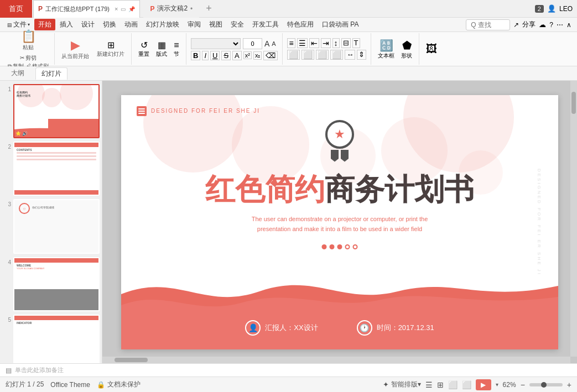  What do you see at coordinates (51, 226) in the screenshot?
I see `slide-thumb-3: 3 ○ 你们公司学院成绩` at bounding box center [51, 226].